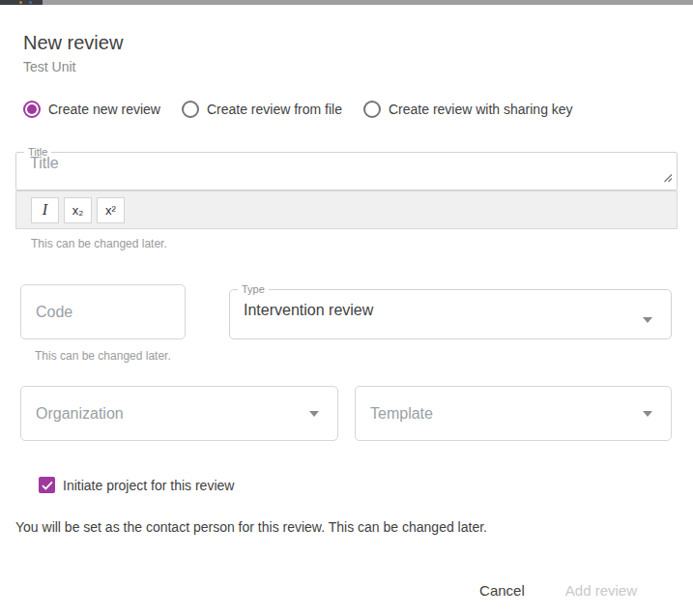 The width and height of the screenshot is (693, 616). Describe the element at coordinates (601, 590) in the screenshot. I see `add-review-button: Add review` at that location.